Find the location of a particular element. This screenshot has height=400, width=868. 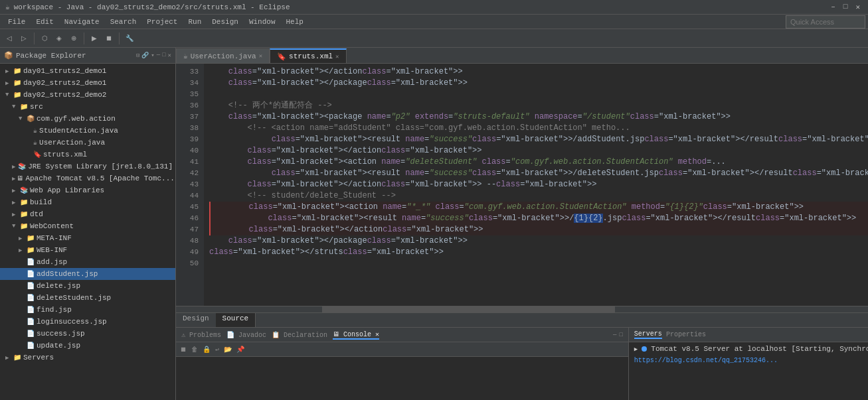

code-line-44: <!-- student/delete_Student --> is located at coordinates (539, 196).